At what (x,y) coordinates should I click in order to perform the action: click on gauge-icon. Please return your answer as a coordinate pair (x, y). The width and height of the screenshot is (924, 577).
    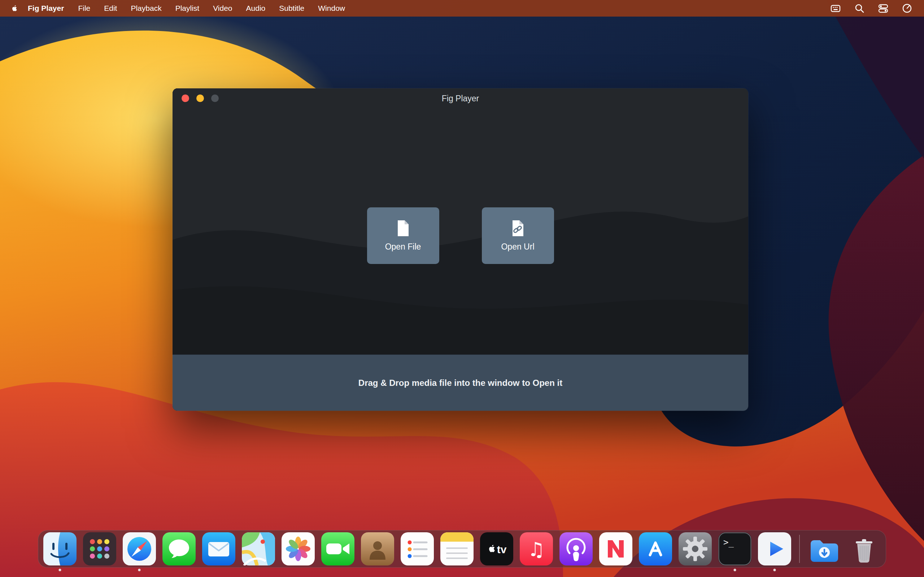
    Looking at the image, I should click on (907, 8).